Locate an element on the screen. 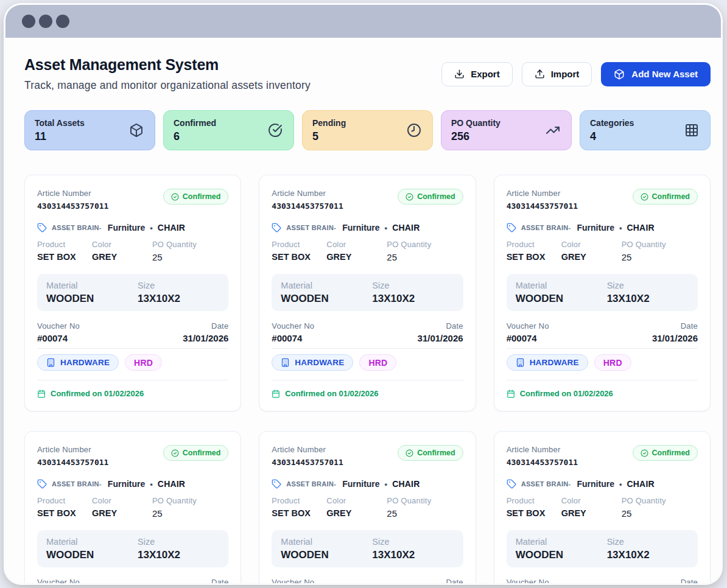 The height and width of the screenshot is (588, 727). window-control-maximize is located at coordinates (63, 21).